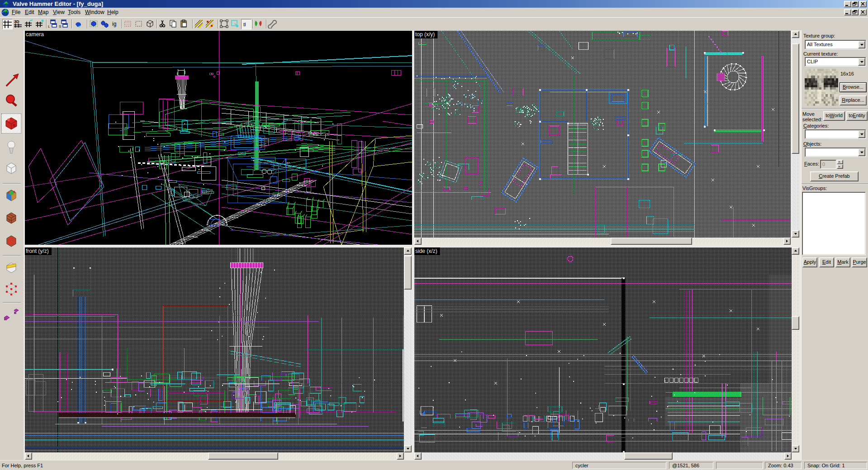 Image resolution: width=868 pixels, height=470 pixels. What do you see at coordinates (60, 26) in the screenshot?
I see `svg-text: S` at bounding box center [60, 26].